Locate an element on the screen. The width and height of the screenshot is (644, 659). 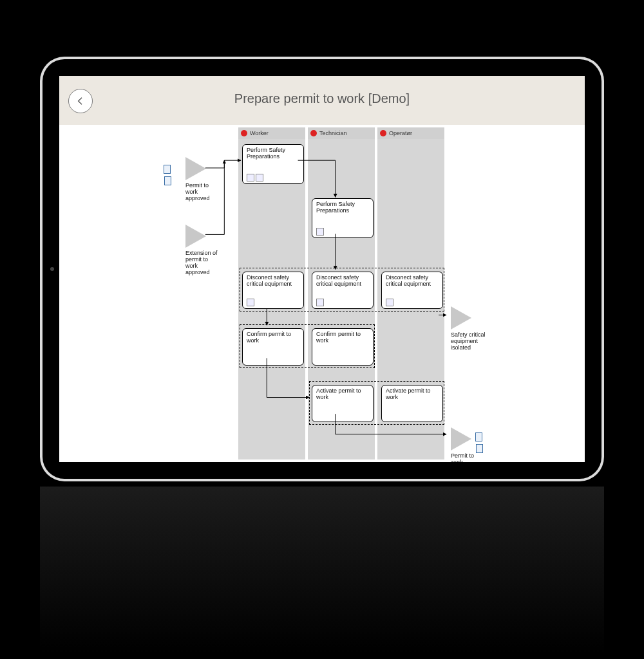
event-label: Permit to work activated is located at coordinates (467, 458).